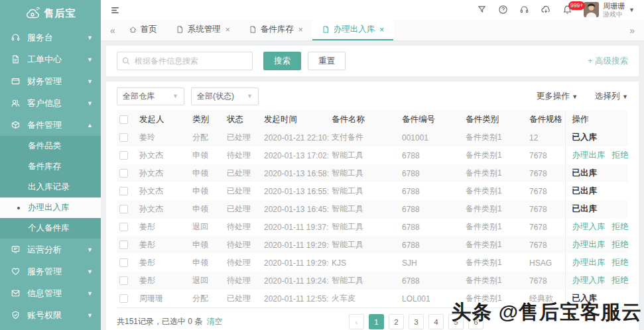 Image resolution: width=644 pixels, height=330 pixels. What do you see at coordinates (203, 30) in the screenshot?
I see `page-tab: 系统管理 ×` at bounding box center [203, 30].